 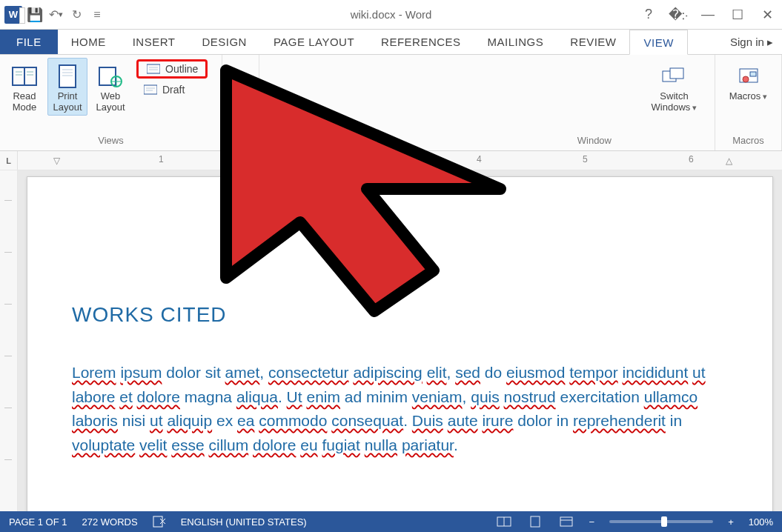 What do you see at coordinates (159, 522) in the screenshot?
I see `status-proofing-icon` at bounding box center [159, 522].